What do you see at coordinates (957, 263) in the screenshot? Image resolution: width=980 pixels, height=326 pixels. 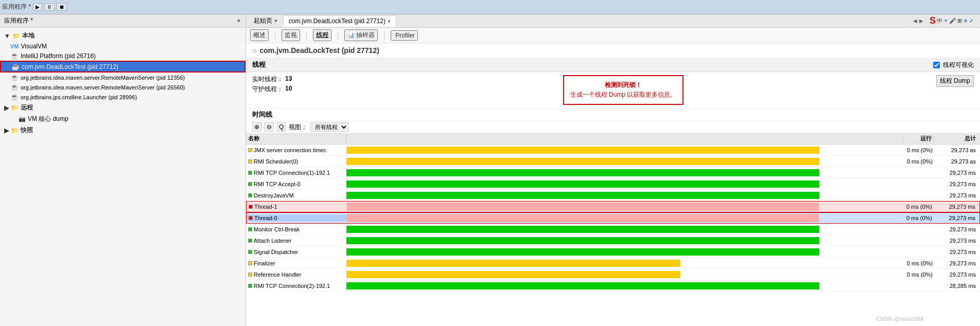 I see `total-finalizer: 29,273 ms` at bounding box center [957, 263].